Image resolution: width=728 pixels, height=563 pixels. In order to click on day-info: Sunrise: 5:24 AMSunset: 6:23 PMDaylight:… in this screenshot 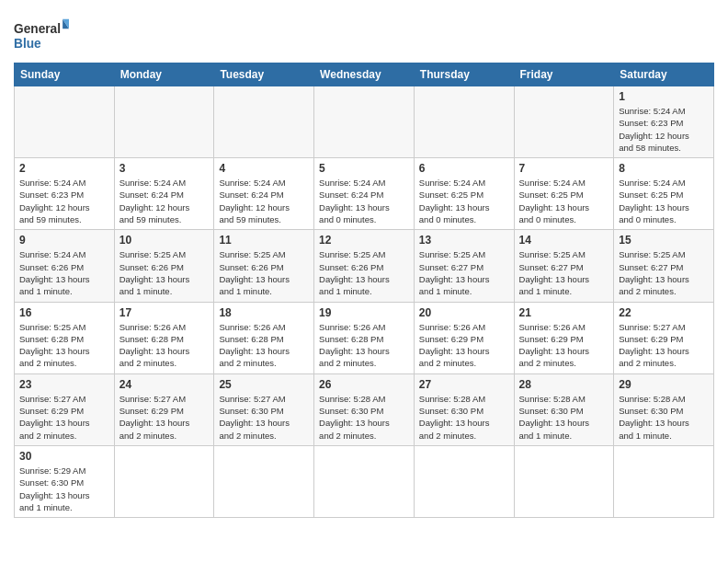, I will do `click(664, 129)`.